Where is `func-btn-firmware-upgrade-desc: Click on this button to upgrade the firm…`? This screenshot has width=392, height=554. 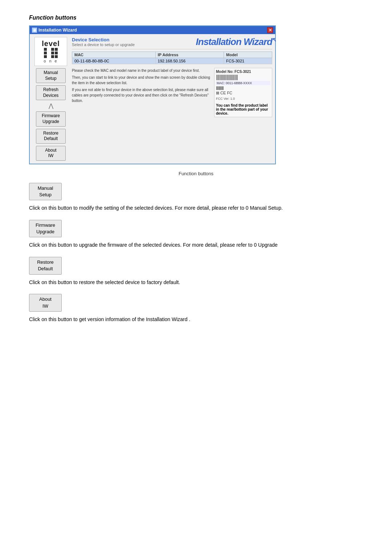
func-btn-firmware-upgrade-desc: Click on this button to upgrade the firm… is located at coordinates (196, 245).